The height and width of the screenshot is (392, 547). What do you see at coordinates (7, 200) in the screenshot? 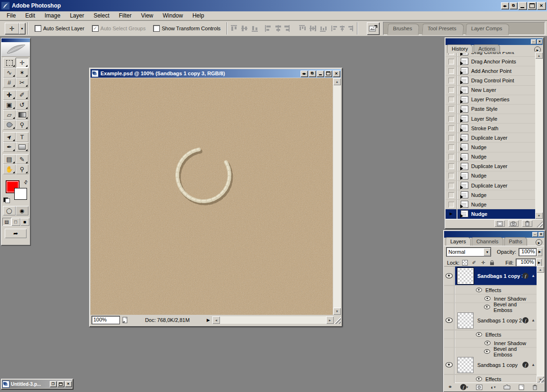
I see `default-colors-icon` at bounding box center [7, 200].